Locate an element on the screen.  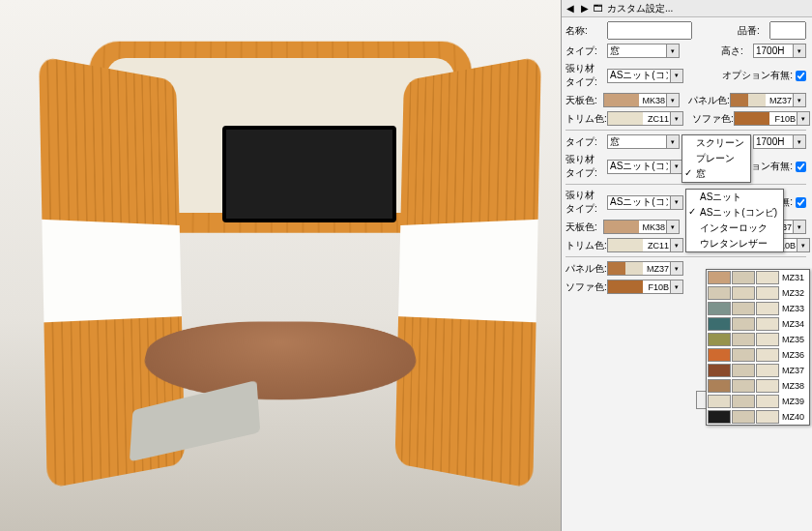
type-label-2: タイプ: is located at coordinates (585, 142).